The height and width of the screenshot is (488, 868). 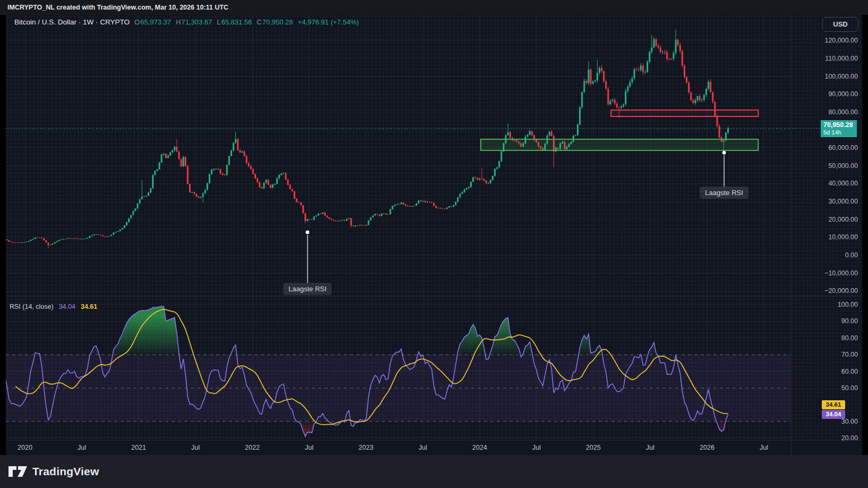 I want to click on time-axis-label: 2026, so click(x=707, y=448).